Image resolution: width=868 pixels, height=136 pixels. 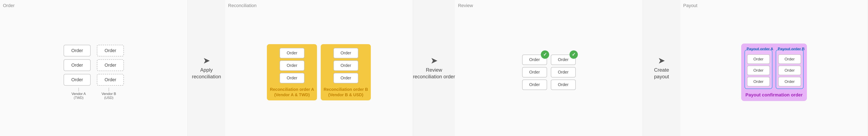 What do you see at coordinates (662, 73) in the screenshot?
I see `create-payout-label: Create payout` at bounding box center [662, 73].